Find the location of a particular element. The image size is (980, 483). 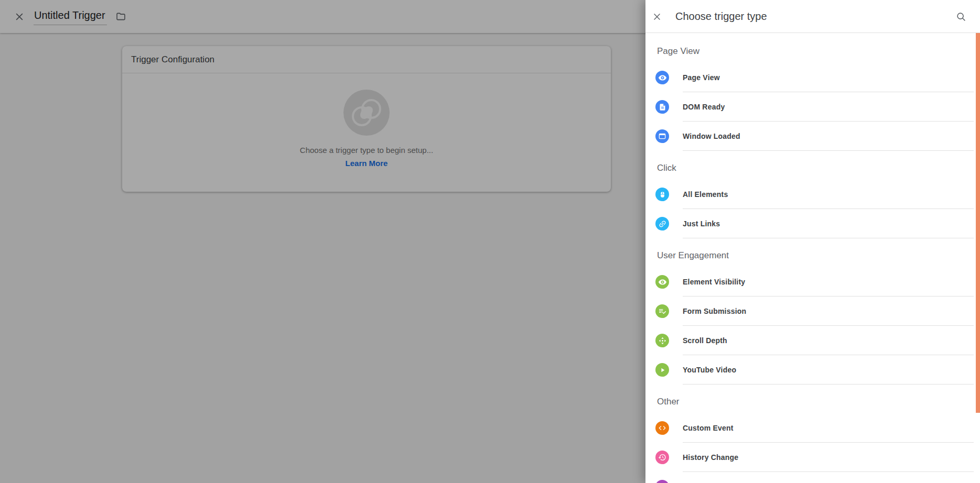

trigger-item-form-submission: Form Submission is located at coordinates (813, 311).